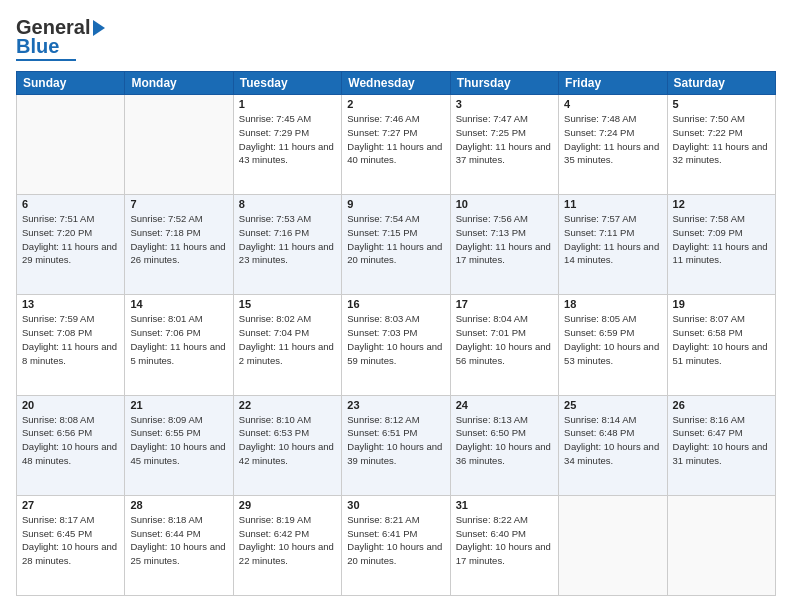  I want to click on weekday-header: Tuesday, so click(287, 84).